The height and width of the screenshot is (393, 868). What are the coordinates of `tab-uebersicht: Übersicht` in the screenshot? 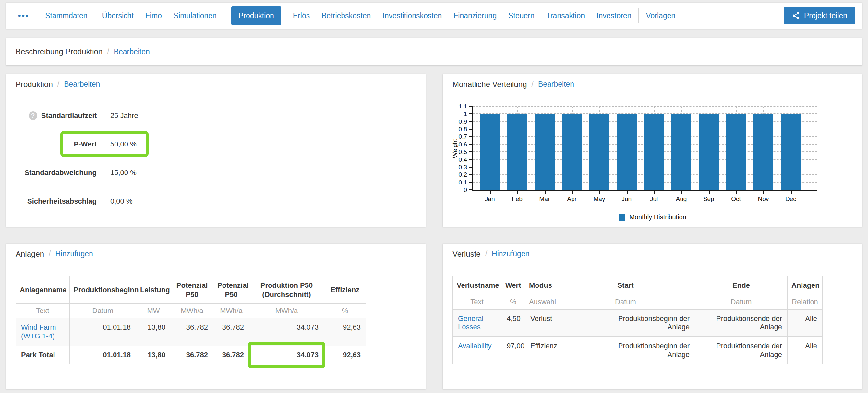 It's located at (118, 16).